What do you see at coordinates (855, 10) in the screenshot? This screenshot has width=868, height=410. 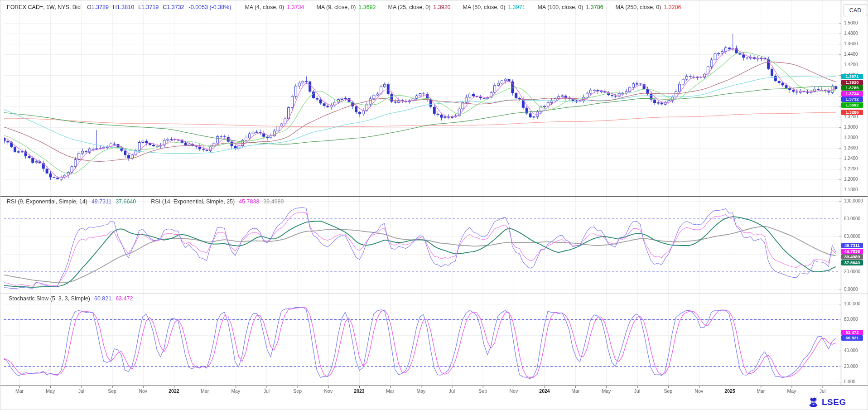 I see `axis-symbol-tab: CAD` at bounding box center [855, 10].